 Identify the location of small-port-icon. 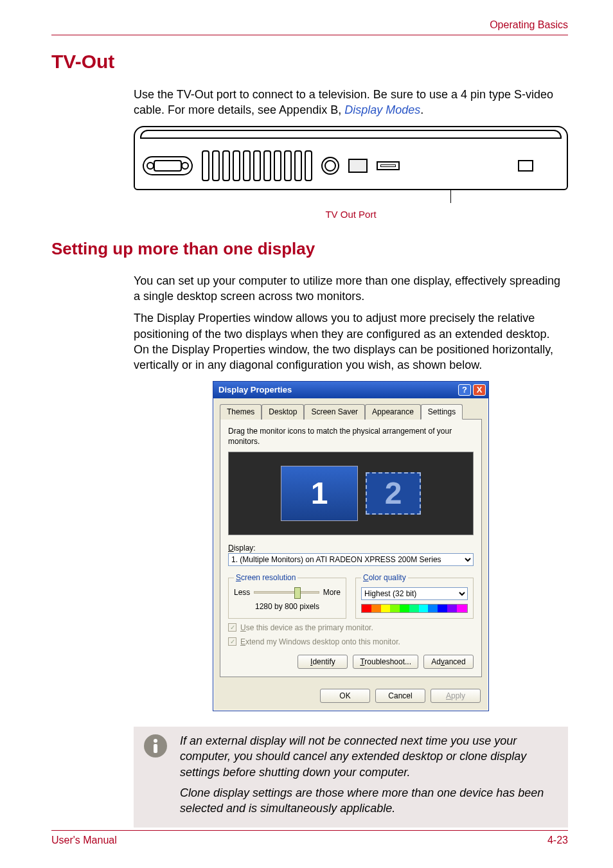
(358, 166).